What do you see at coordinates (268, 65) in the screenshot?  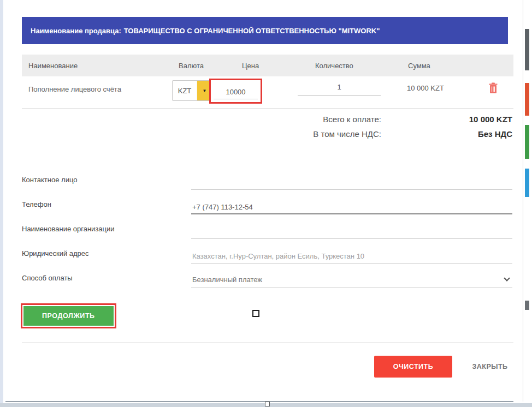 I see `items-table-header: Наименование Валюта Цена Количество Сумм…` at bounding box center [268, 65].